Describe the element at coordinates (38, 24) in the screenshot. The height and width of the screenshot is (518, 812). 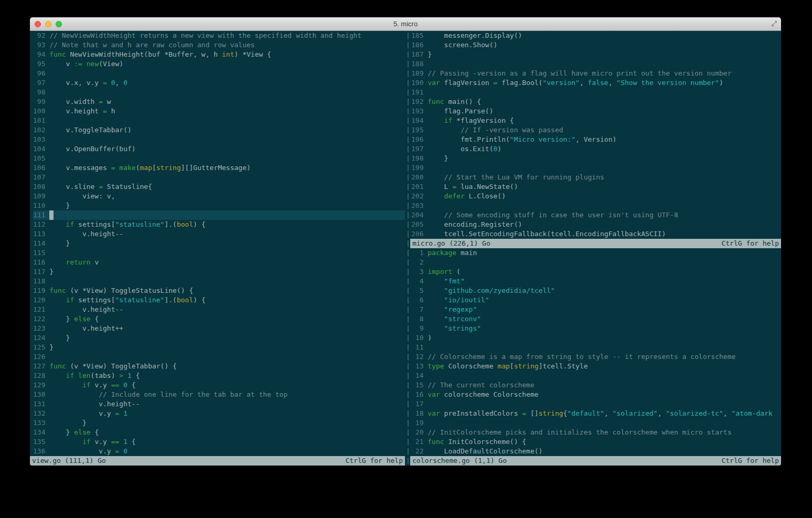
I see `close-button` at that location.